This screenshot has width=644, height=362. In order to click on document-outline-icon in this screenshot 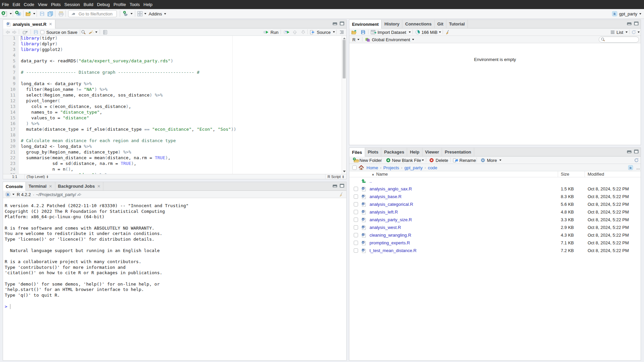, I will do `click(342, 32)`.